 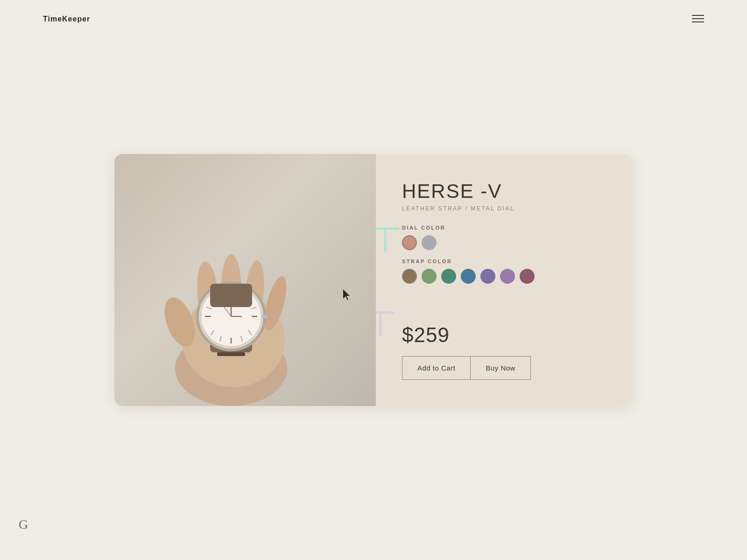 What do you see at coordinates (504, 335) in the screenshot?
I see `product-price: $259` at bounding box center [504, 335].